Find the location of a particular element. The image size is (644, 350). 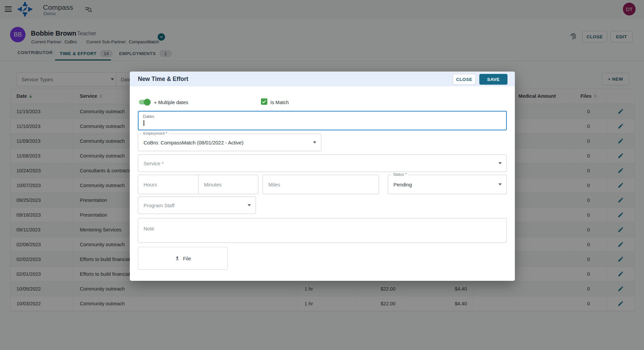

hours-minutes-group: Hours Minutes is located at coordinates (198, 184).